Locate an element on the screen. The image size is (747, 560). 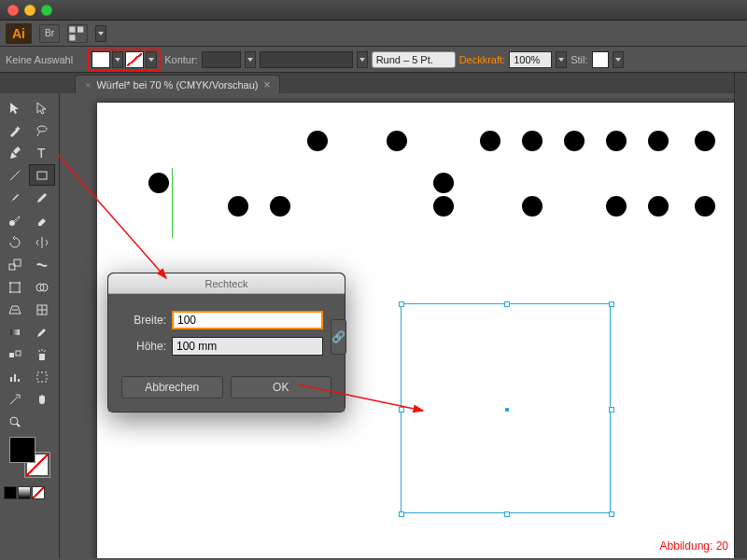
stroke-swatch-drop-icon is located at coordinates (151, 60).